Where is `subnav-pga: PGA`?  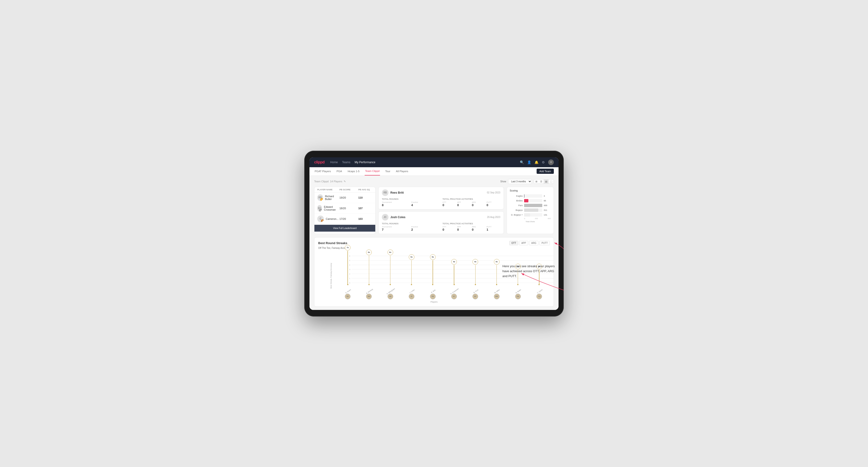
subnav-pga: PGA is located at coordinates (339, 171).